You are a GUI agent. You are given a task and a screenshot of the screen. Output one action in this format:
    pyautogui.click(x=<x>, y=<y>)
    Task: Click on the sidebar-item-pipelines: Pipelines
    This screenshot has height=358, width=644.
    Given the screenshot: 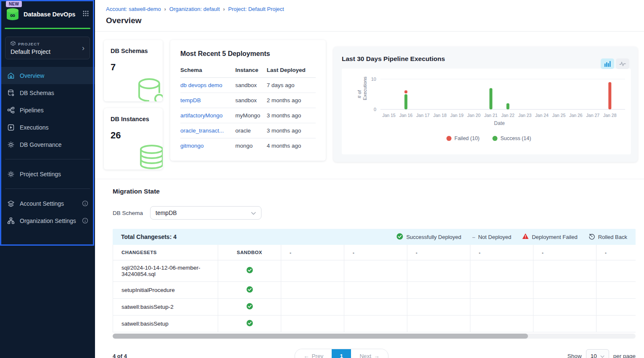 What is the action you would take?
    pyautogui.click(x=48, y=110)
    